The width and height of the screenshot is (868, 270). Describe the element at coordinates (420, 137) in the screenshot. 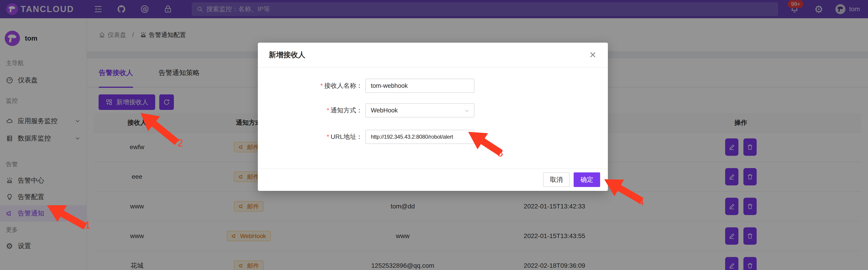

I see `url-input` at that location.